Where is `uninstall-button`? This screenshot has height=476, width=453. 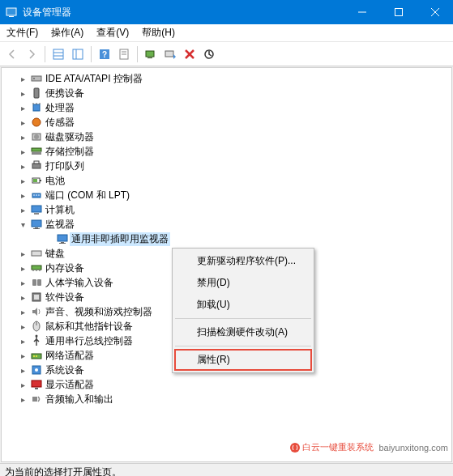 uninstall-button is located at coordinates (190, 54).